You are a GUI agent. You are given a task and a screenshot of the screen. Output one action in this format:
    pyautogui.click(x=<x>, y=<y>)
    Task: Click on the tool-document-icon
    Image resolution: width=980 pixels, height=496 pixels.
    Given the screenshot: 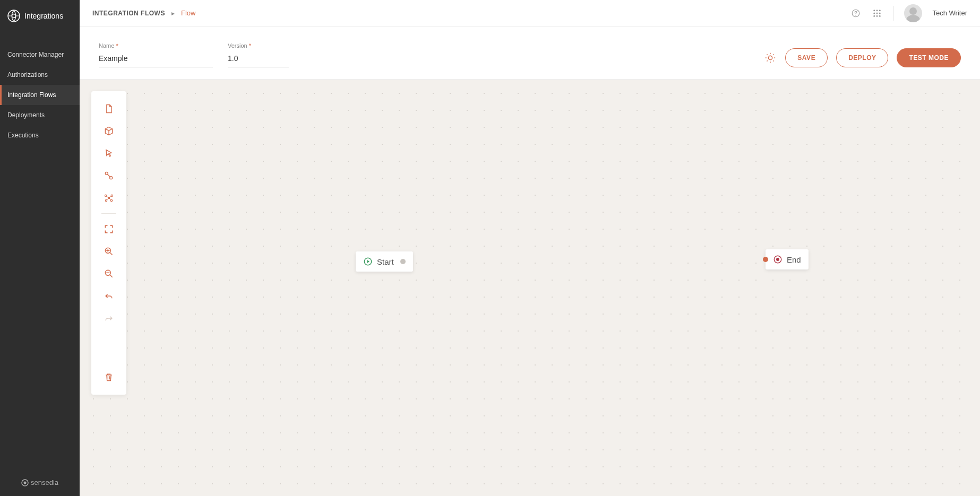 What is the action you would take?
    pyautogui.click(x=109, y=109)
    